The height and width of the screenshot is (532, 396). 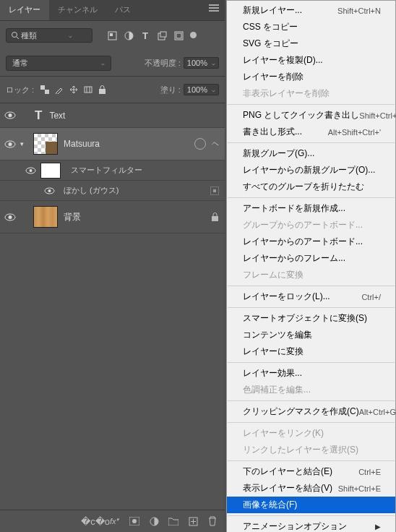 I want to click on filter-row: ⌵ T, so click(x=113, y=35).